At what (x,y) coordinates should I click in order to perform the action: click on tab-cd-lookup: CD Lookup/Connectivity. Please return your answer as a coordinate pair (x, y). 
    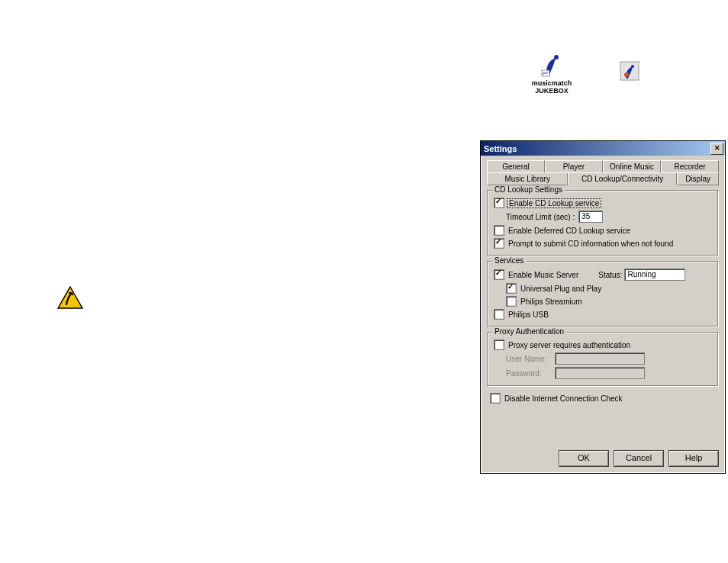
    Looking at the image, I should click on (623, 179).